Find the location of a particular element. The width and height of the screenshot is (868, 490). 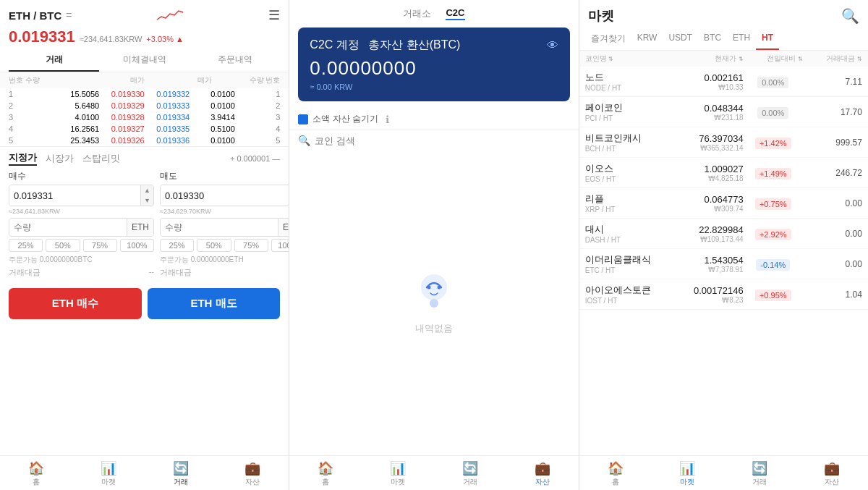

nav-asset-1: 💼 자산 is located at coordinates (252, 473).